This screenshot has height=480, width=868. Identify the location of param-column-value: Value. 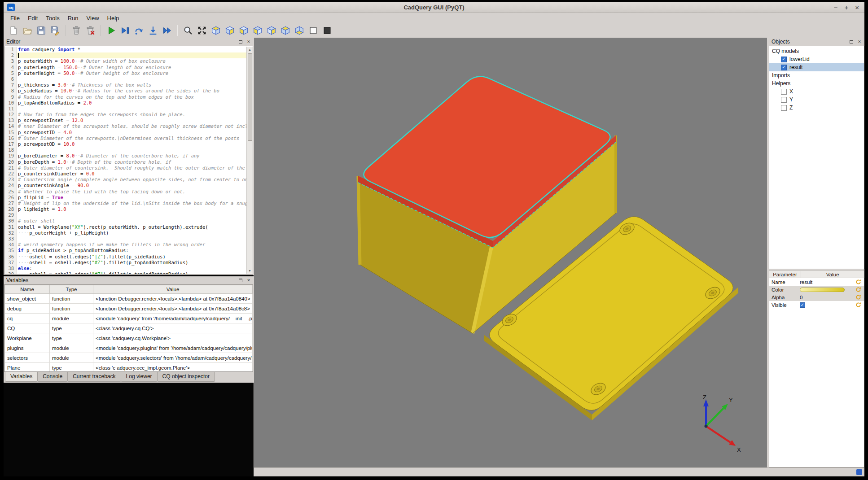
(833, 275).